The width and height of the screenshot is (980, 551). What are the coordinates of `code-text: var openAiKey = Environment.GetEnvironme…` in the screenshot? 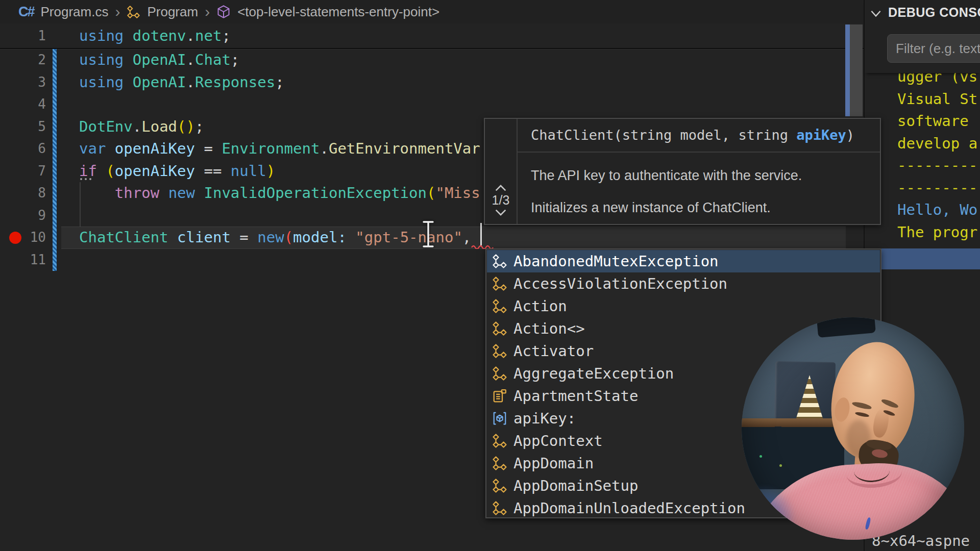 It's located at (280, 149).